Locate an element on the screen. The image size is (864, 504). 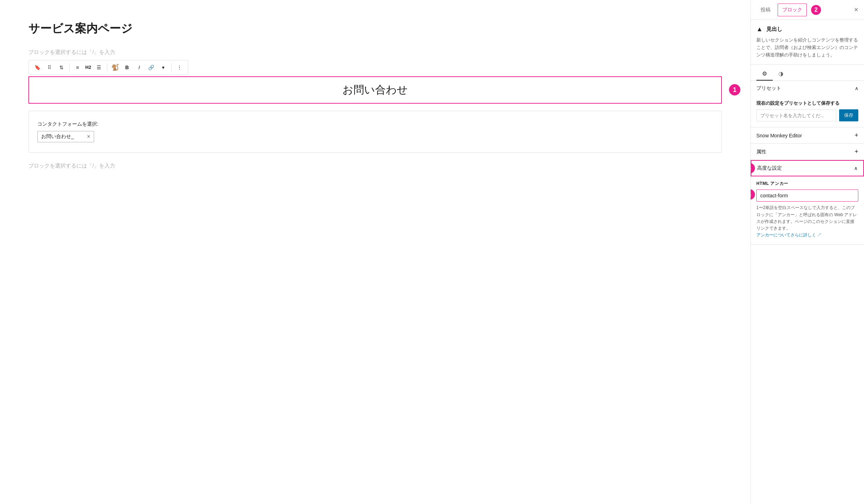
accordion-advanced-chevron is located at coordinates (856, 168).